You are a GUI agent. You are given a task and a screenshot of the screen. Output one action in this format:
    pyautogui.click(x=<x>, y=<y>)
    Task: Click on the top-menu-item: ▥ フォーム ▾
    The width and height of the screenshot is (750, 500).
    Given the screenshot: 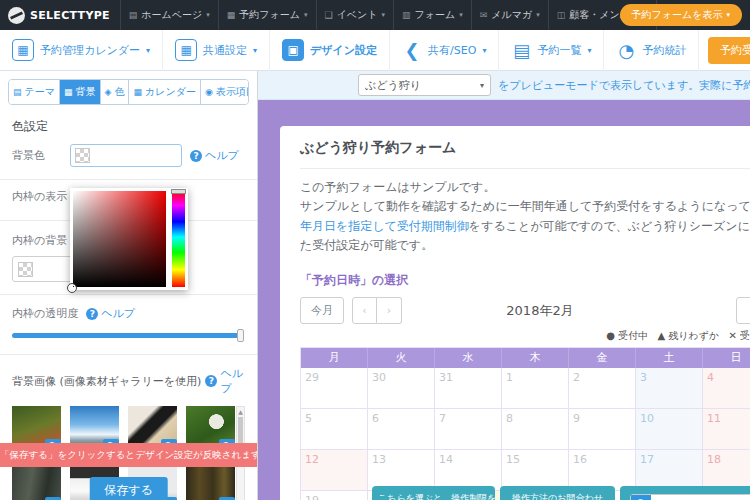 What is the action you would take?
    pyautogui.click(x=432, y=15)
    